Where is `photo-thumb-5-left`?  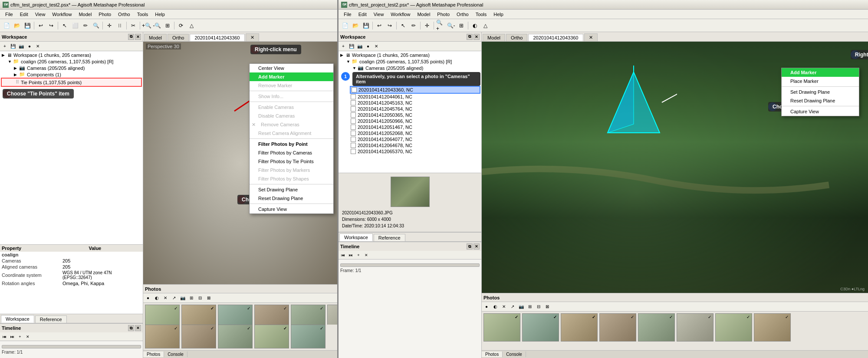
photo-thumb-5-left is located at coordinates (308, 315).